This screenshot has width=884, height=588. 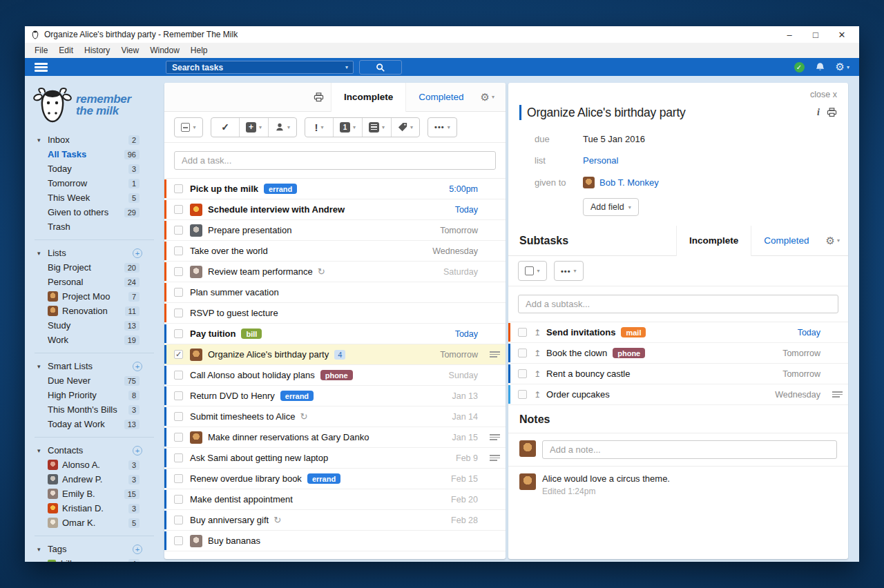 What do you see at coordinates (94, 549) in the screenshot?
I see `sidebar-section-header: ▾ Tags +` at bounding box center [94, 549].